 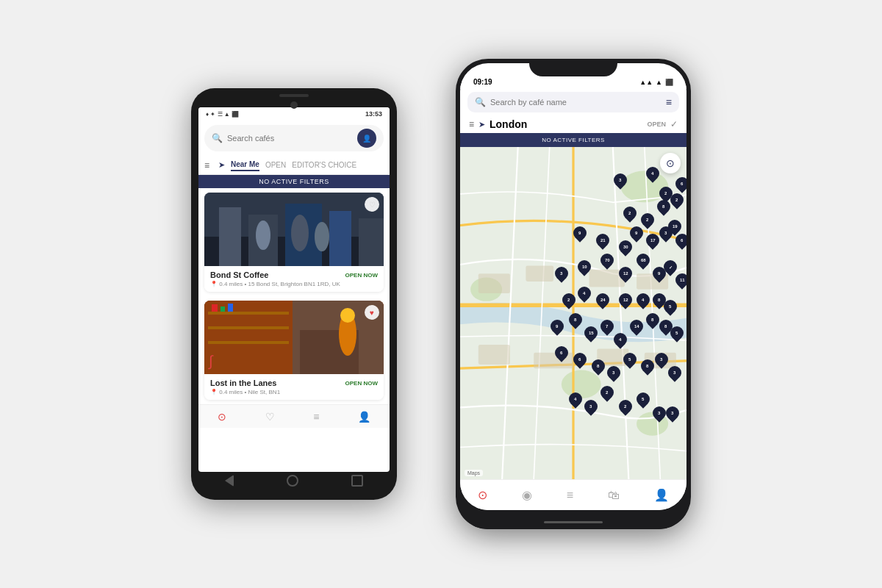 What do you see at coordinates (576, 102) in the screenshot?
I see `iphone-search-input` at bounding box center [576, 102].